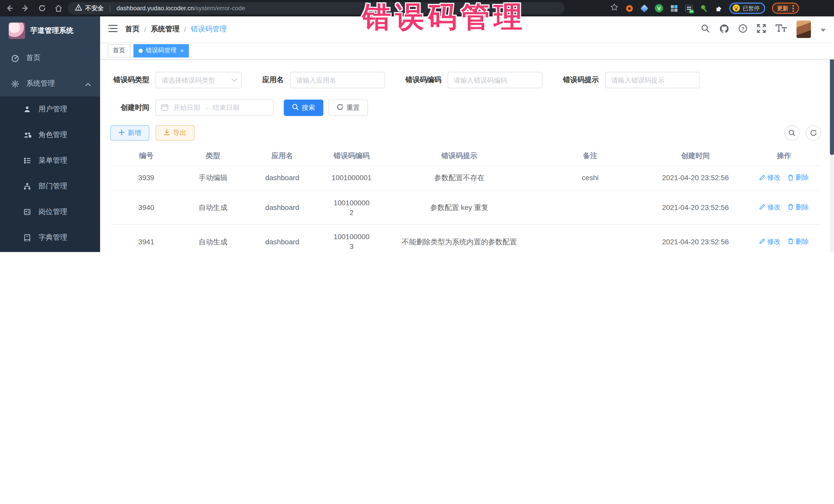 The height and width of the screenshot is (504, 834). Describe the element at coordinates (467, 51) in the screenshot. I see `tags-view: 首页 错误码管理 ×` at that location.